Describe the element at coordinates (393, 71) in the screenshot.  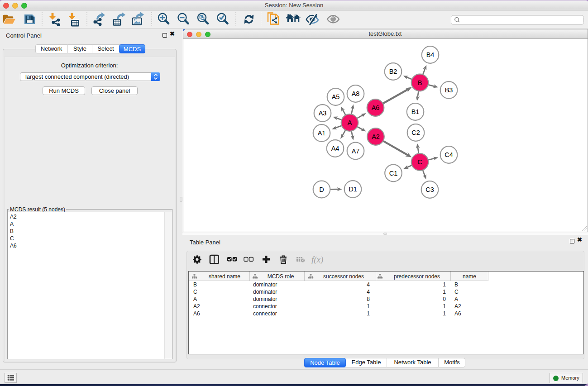
I see `svg-text: B2` at that location.